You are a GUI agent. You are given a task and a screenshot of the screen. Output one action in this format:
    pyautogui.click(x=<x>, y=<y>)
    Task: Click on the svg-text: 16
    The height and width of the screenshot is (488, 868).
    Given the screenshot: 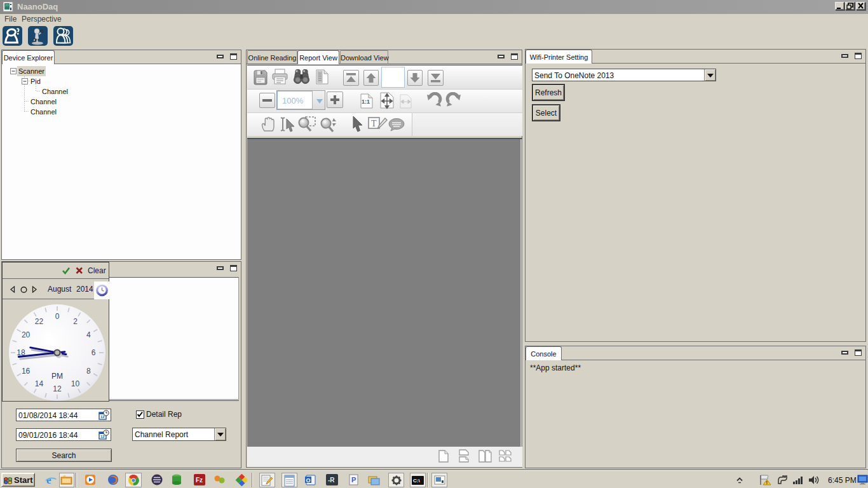 What is the action you would take?
    pyautogui.click(x=26, y=371)
    